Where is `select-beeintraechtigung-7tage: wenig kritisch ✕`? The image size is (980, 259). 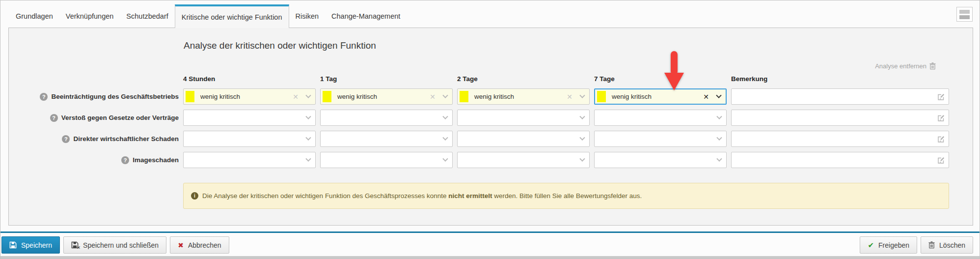 select-beeintraechtigung-7tage: wenig kritisch ✕ is located at coordinates (660, 96).